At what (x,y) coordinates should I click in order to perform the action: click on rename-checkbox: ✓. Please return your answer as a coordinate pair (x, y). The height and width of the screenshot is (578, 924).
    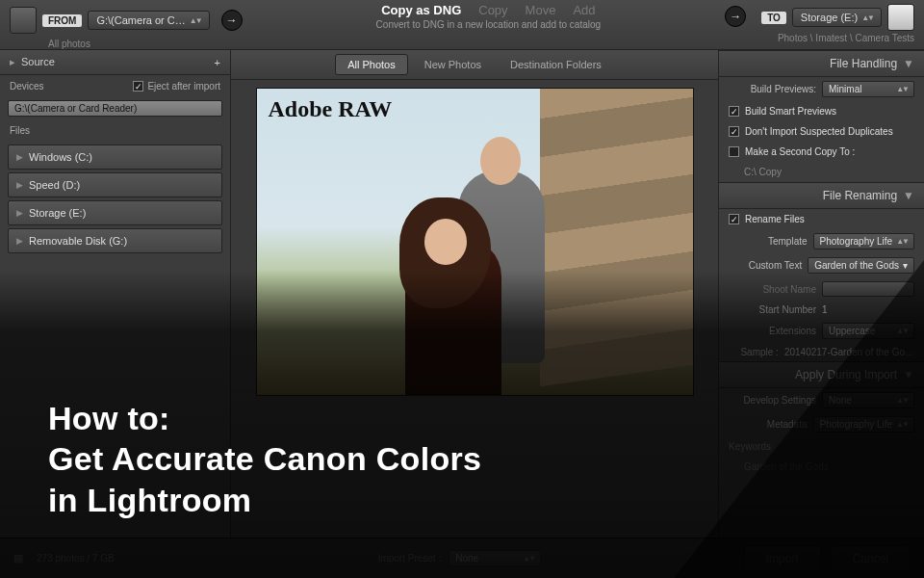
    Looking at the image, I should click on (733, 220).